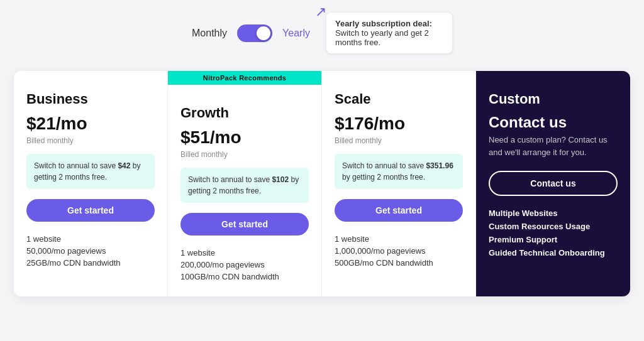 The width and height of the screenshot is (644, 341). Describe the element at coordinates (553, 183) in the screenshot. I see `contact-us-button: Contact us` at that location.